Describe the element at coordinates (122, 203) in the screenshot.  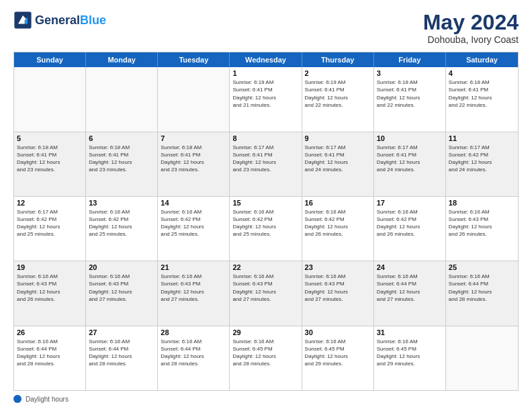
I see `day-number: 13` at that location.